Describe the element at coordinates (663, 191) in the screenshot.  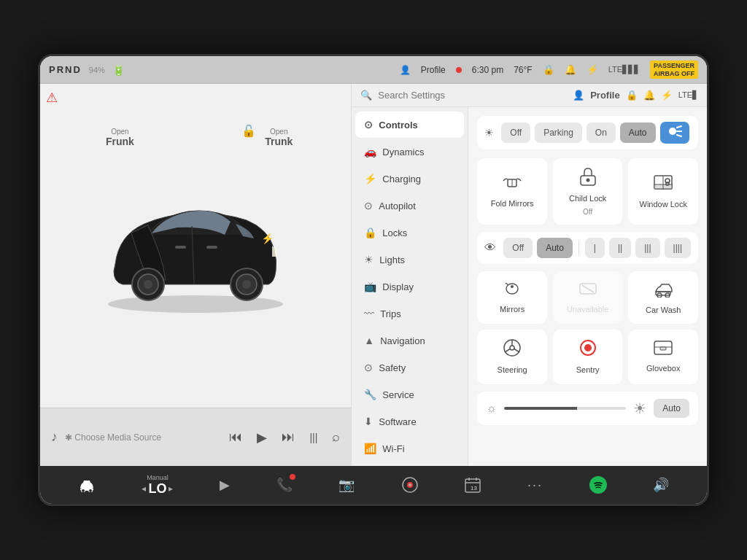
I see `window-lock-tile: Window Lock` at that location.